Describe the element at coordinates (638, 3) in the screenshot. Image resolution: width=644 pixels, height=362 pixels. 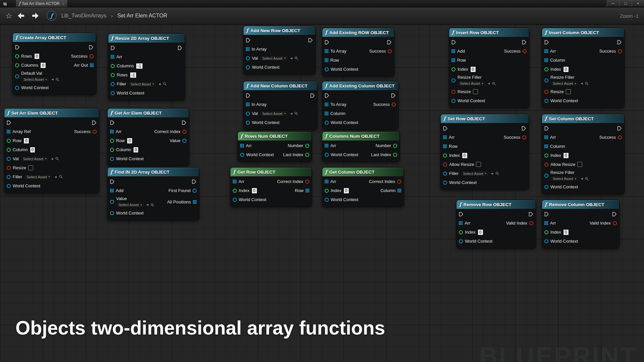
I see `close-button: ×` at that location.